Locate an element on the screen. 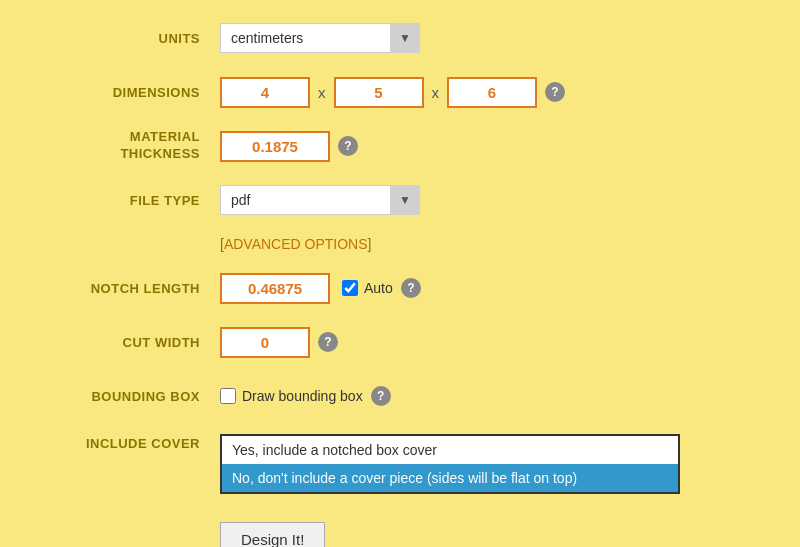 The height and width of the screenshot is (547, 800). material-thickness-inputs: ? is located at coordinates (289, 146).